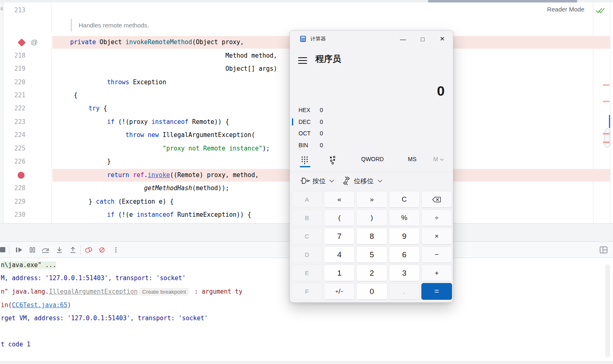  Describe the element at coordinates (311, 122) in the screenshot. I see `radix-row-dec: DEC0` at that location.